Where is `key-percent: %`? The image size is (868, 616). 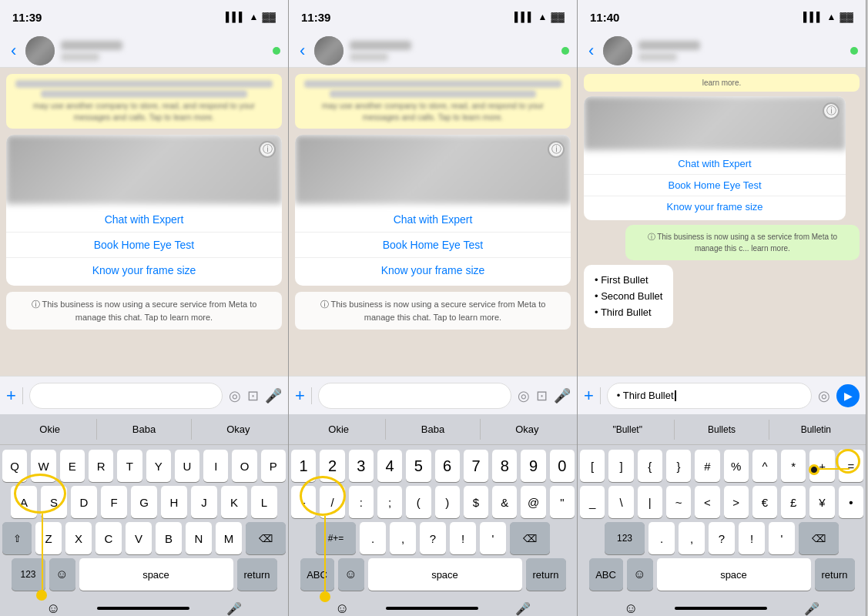
key-percent: % is located at coordinates (736, 466).